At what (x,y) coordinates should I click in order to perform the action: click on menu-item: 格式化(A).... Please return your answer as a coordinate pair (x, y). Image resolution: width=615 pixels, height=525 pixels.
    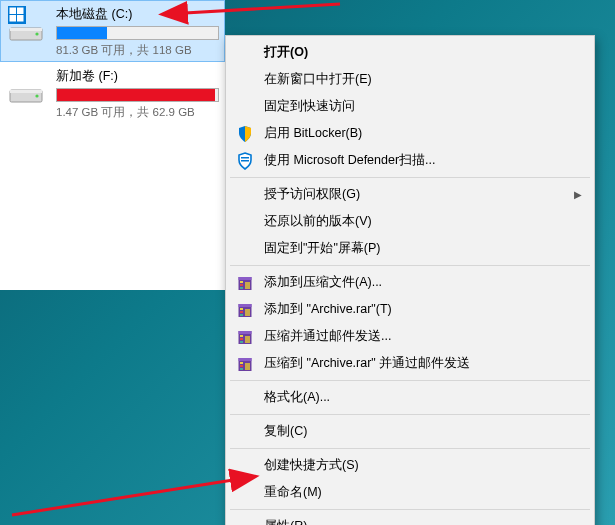
    Looking at the image, I should click on (410, 398).